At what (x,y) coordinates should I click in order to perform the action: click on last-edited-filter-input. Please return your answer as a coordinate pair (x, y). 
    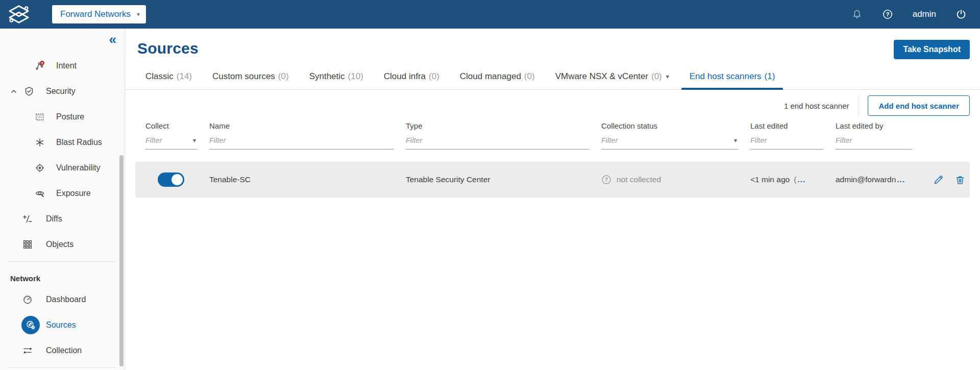
    Looking at the image, I should click on (787, 140).